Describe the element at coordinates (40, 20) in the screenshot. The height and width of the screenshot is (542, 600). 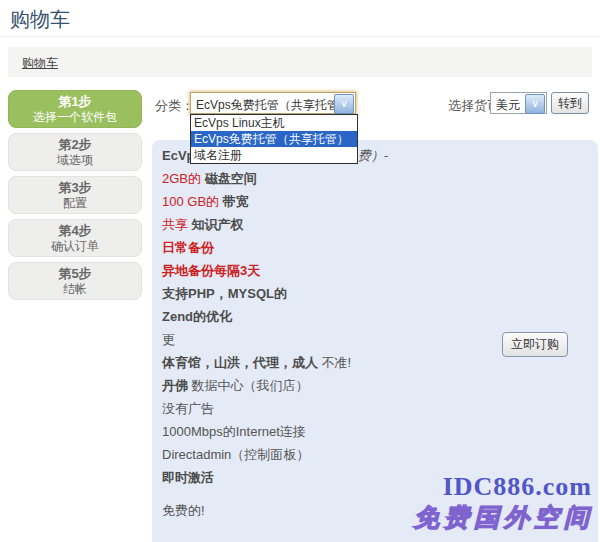
I see `page-title: 购物车` at that location.